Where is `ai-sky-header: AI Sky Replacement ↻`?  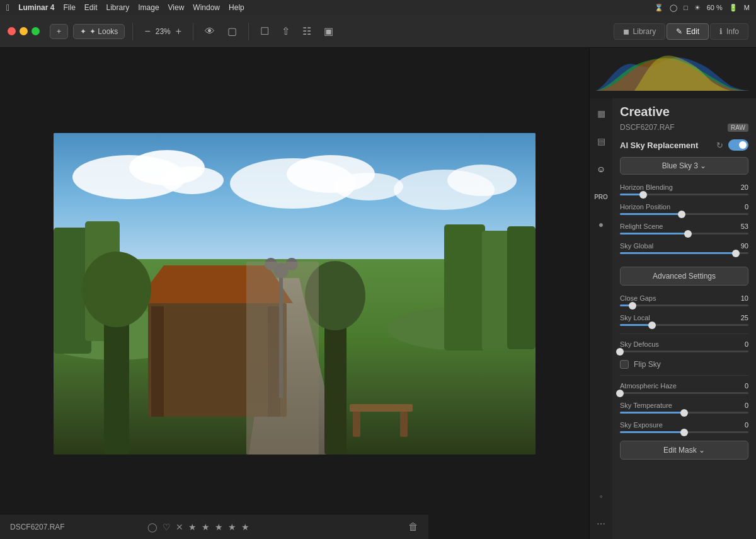
ai-sky-header: AI Sky Replacement ↻ is located at coordinates (684, 145).